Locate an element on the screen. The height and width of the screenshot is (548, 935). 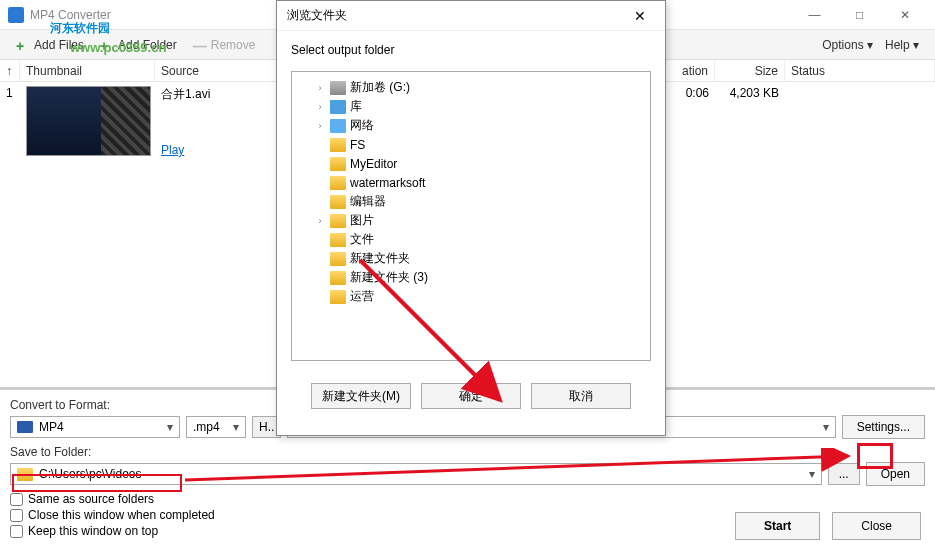
same-as-source-checkbox: Same as source folders is located at coordinates (468, 499).